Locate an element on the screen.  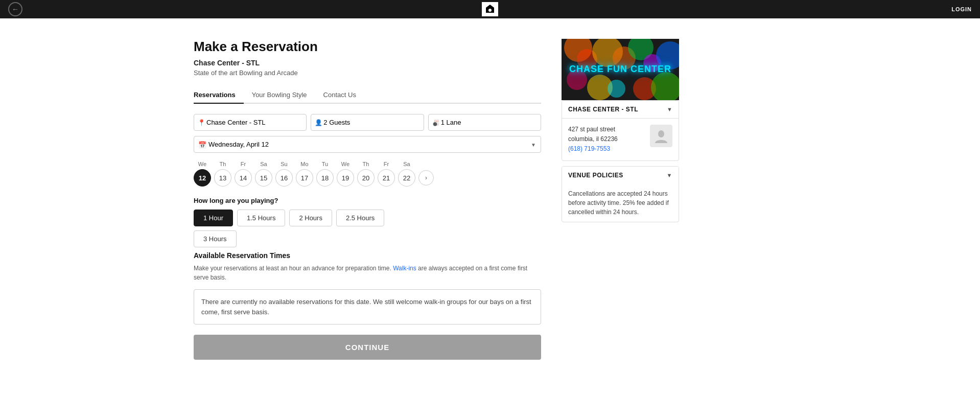
day-label-20: Th is located at coordinates (366, 164).